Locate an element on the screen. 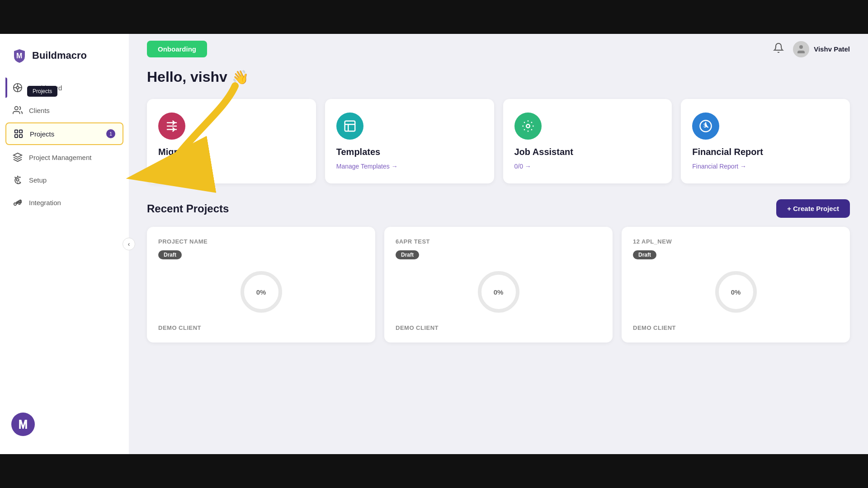 The height and width of the screenshot is (488, 868). status-badge-0: Draft is located at coordinates (170, 255).